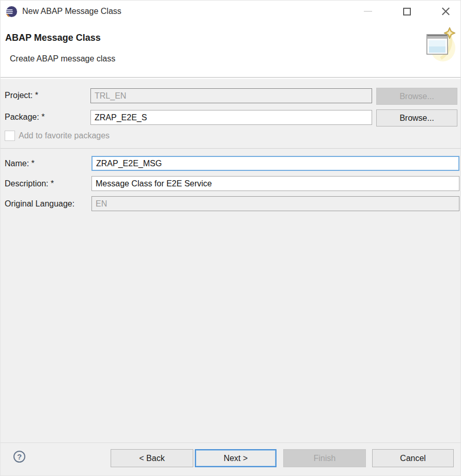 The image size is (461, 476). Describe the element at coordinates (407, 11) in the screenshot. I see `maximize-button` at that location.